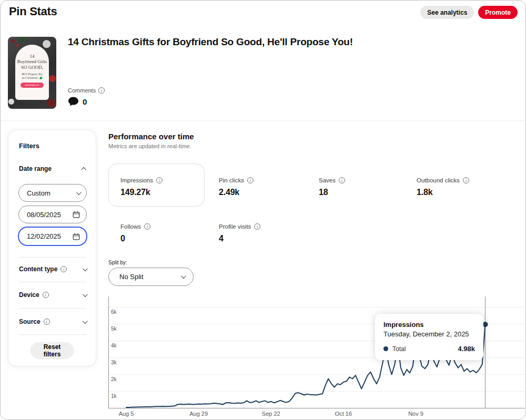 The width and height of the screenshot is (526, 420). What do you see at coordinates (469, 13) in the screenshot?
I see `header-actions: See analytics Promote` at bounding box center [469, 13].